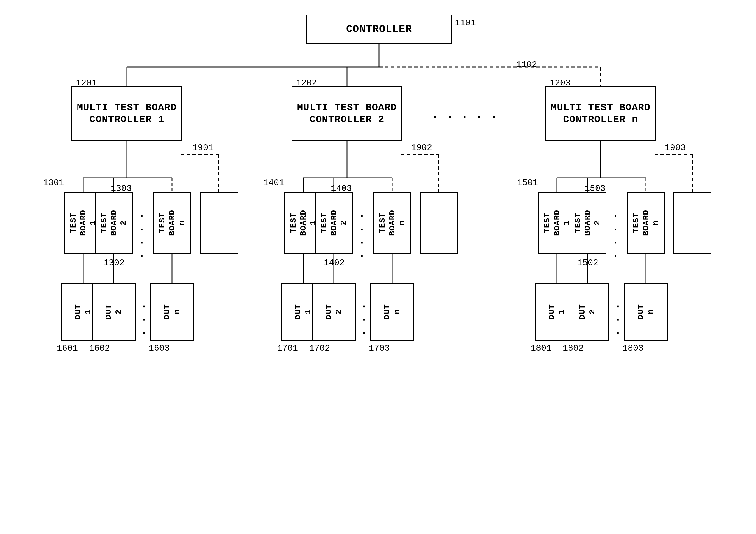 The image size is (756, 534). Describe the element at coordinates (421, 148) in the screenshot. I see `ref-1902: 1902` at that location.